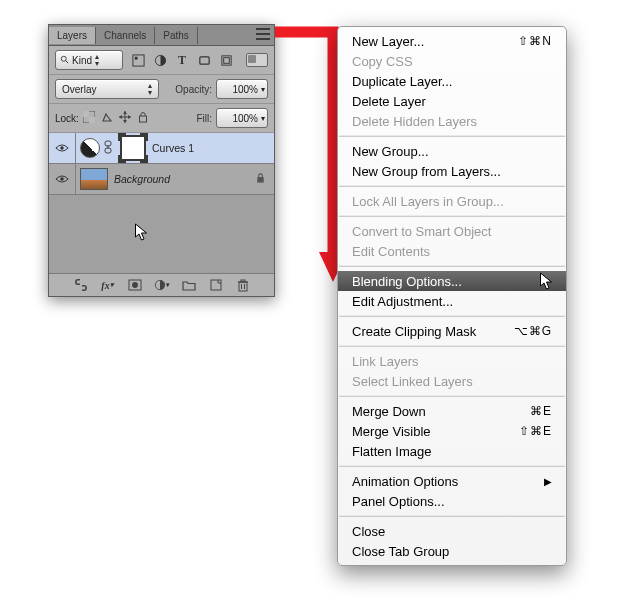 This screenshot has height=597, width=617. I want to click on new-group-button, so click(189, 285).